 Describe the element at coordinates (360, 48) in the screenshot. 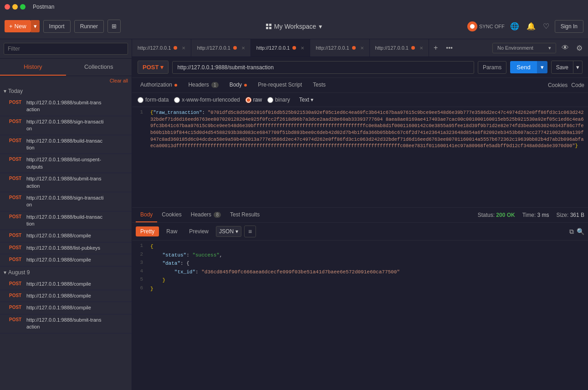

I see `tabs-bar: http://127.0.0.1 ✕ http://127.0.0.1 ✕ ht…` at that location.